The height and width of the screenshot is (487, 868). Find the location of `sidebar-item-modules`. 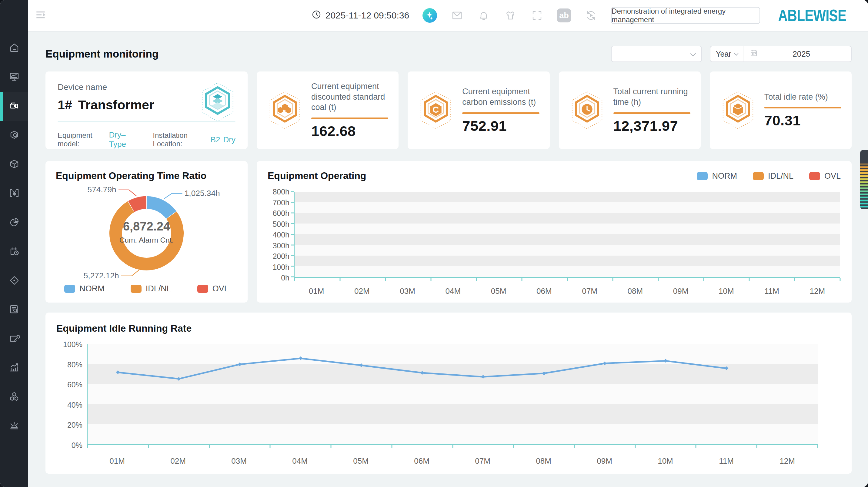

sidebar-item-modules is located at coordinates (14, 397).